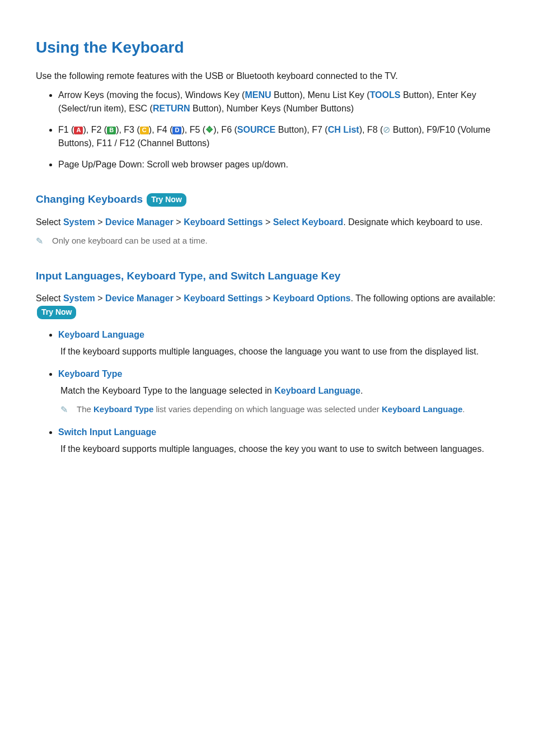 This screenshot has width=534, height=756. I want to click on section-changing-keyboards: Changing Keyboards Try Now, so click(267, 199).